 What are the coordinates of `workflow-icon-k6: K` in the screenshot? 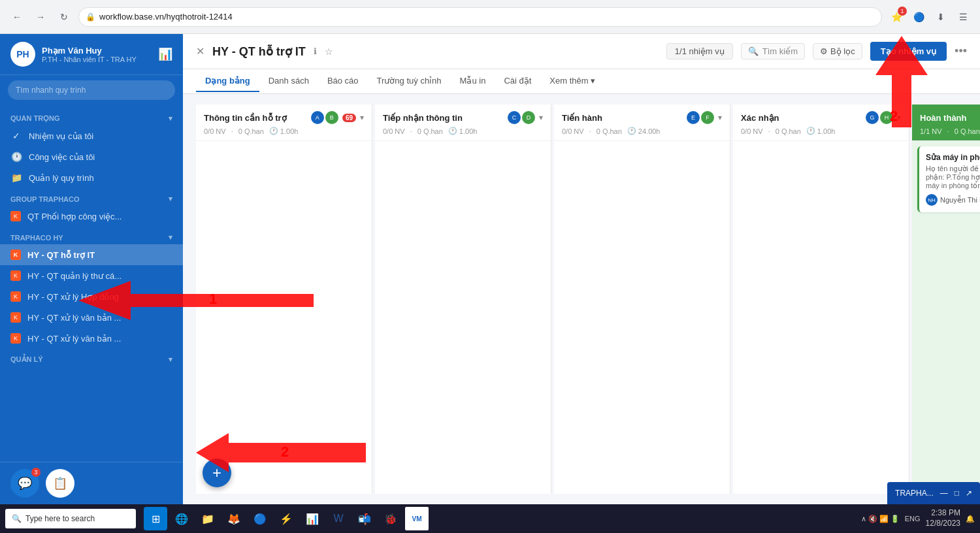 It's located at (16, 338).